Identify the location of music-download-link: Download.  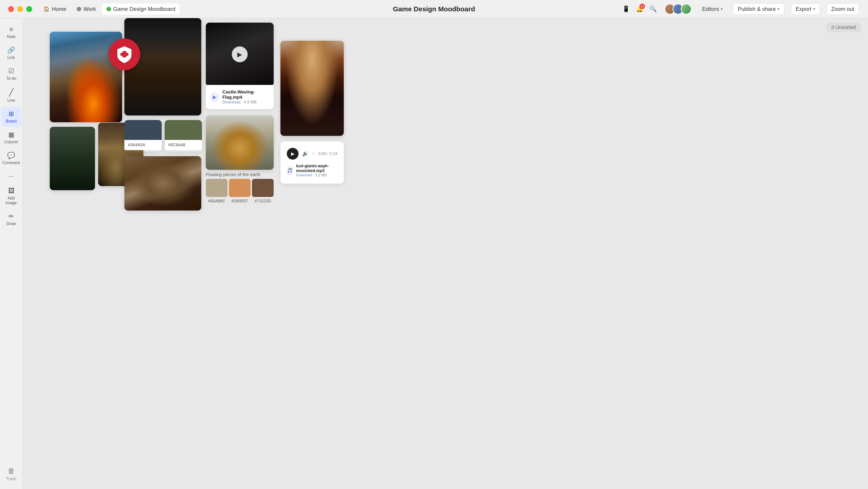
(304, 175).